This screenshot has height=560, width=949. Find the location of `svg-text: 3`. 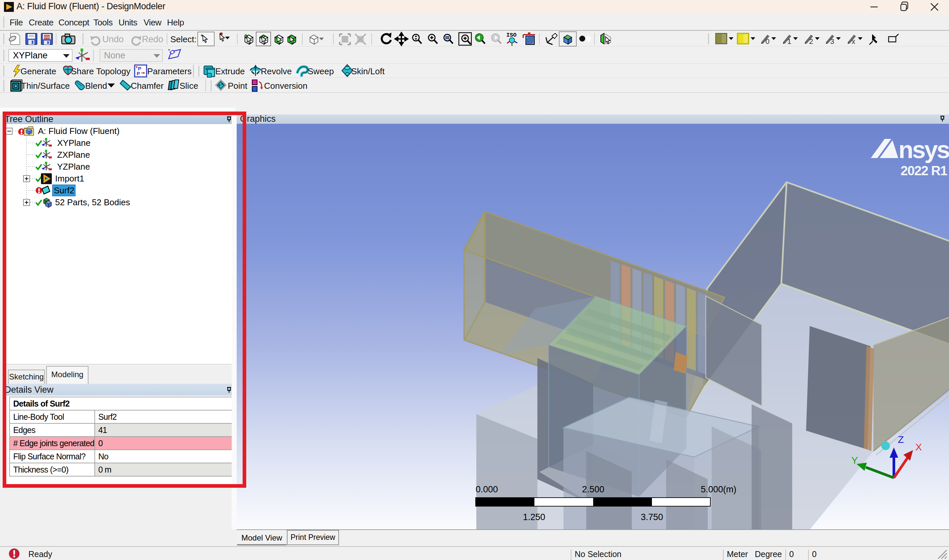

svg-text: 3 is located at coordinates (832, 42).